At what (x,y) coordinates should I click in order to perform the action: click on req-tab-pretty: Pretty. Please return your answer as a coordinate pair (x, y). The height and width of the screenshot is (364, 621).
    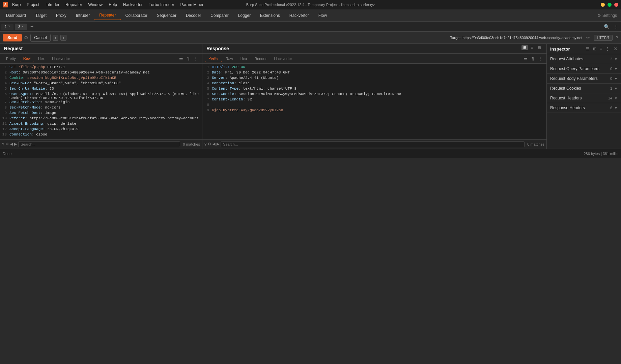
    Looking at the image, I should click on (11, 59).